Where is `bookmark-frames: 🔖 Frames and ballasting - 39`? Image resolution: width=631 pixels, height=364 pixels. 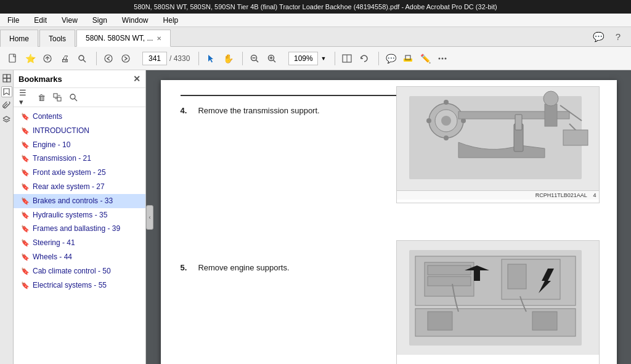
bookmark-frames: 🔖 Frames and ballasting - 39 is located at coordinates (79, 229).